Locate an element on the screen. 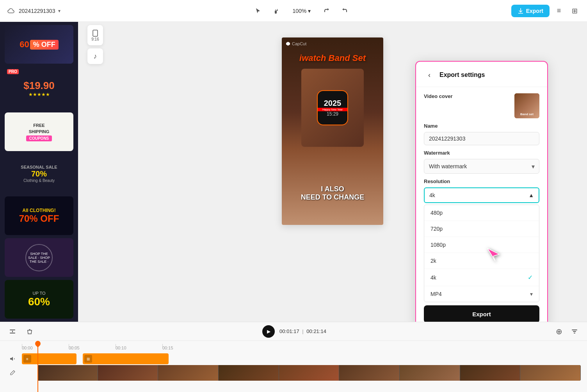 The image size is (587, 392). video-filmstrip is located at coordinates (309, 373).